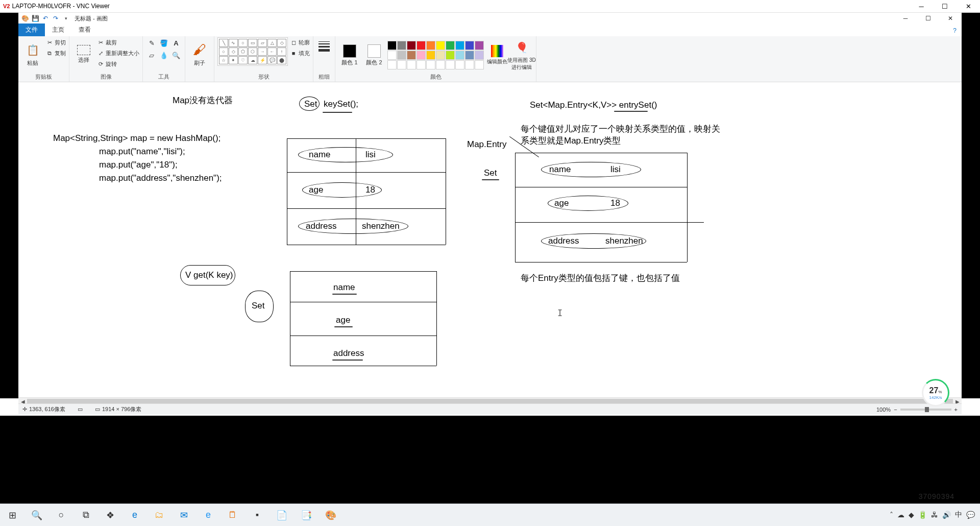  Describe the element at coordinates (118, 64) in the screenshot. I see `rotate-button: ⟳旋转` at that location.